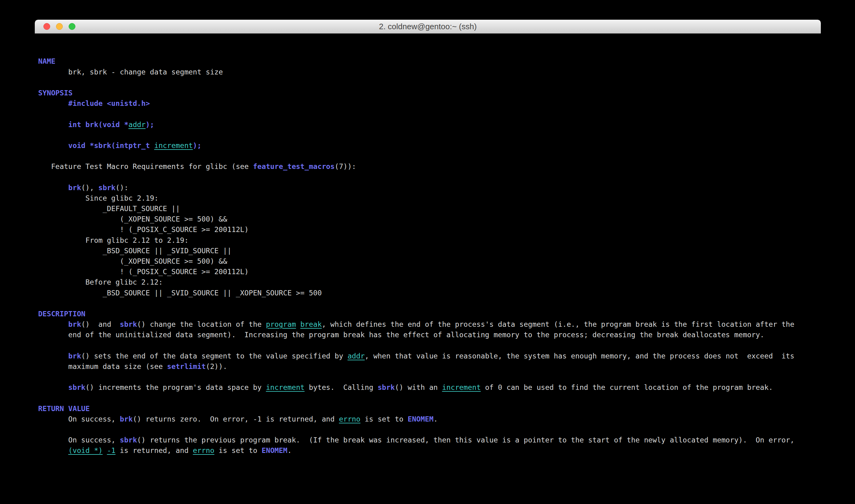  I want to click on man-page-link: (void *), so click(86, 450).